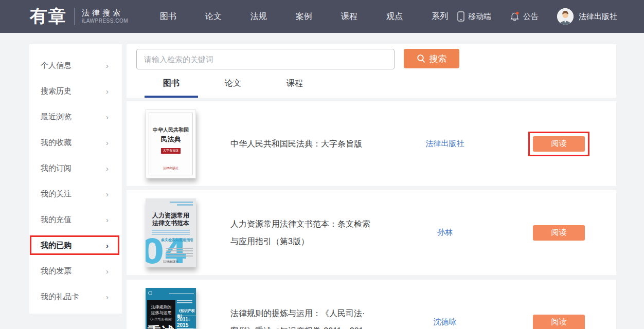  What do you see at coordinates (514, 16) in the screenshot?
I see `bell-icon` at bounding box center [514, 16].